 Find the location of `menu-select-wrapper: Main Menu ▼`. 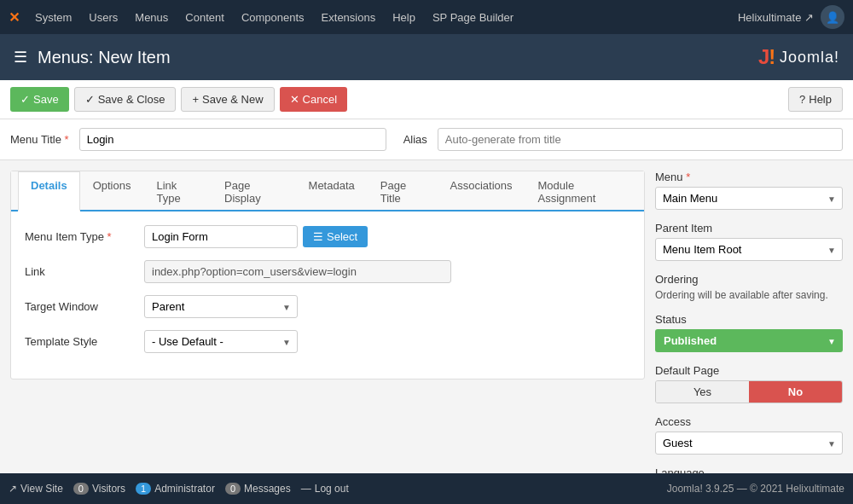

menu-select-wrapper: Main Menu ▼ is located at coordinates (749, 198).